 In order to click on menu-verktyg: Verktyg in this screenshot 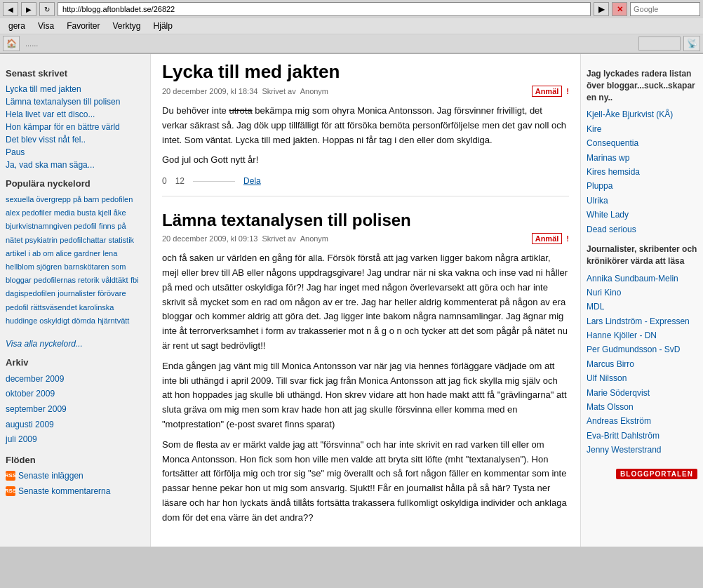, I will do `click(127, 26)`.